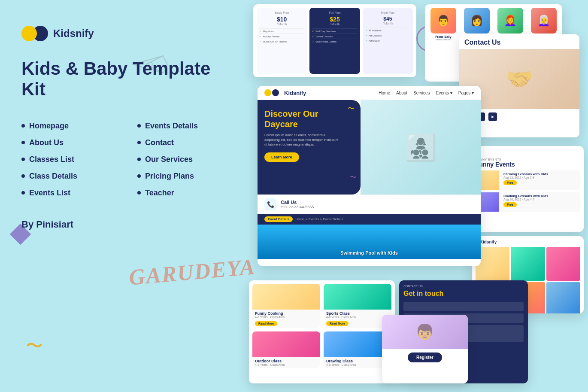  Describe the element at coordinates (46, 143) in the screenshot. I see `feature-label: About Us` at that location.